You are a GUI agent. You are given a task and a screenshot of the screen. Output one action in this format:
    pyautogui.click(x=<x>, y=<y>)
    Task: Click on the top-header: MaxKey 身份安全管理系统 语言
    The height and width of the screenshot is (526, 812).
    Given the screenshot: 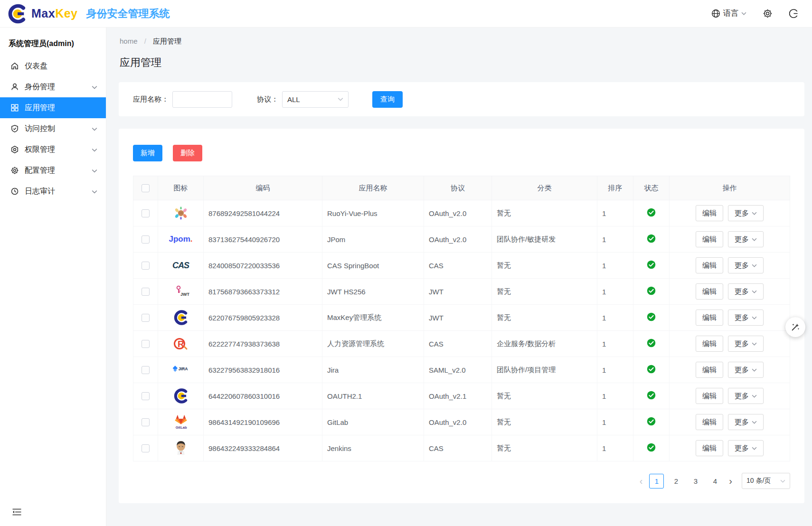 What is the action you would take?
    pyautogui.click(x=406, y=14)
    